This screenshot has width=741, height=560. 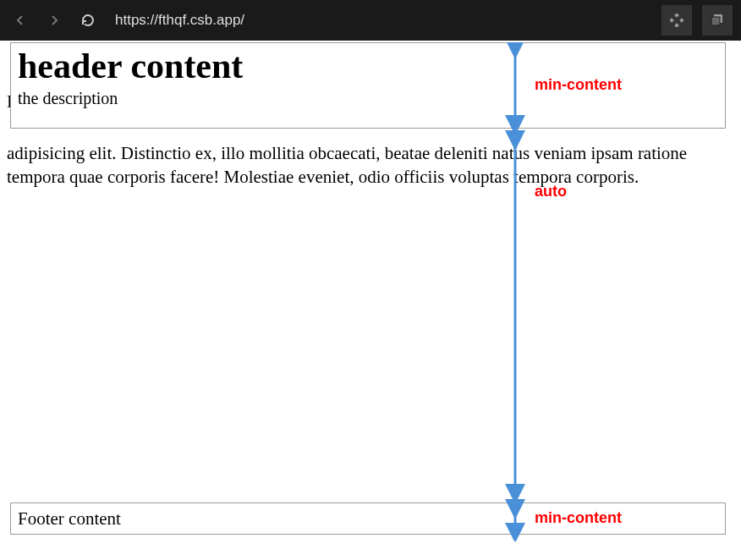 I want to click on annotation-header: min-content, so click(x=579, y=85).